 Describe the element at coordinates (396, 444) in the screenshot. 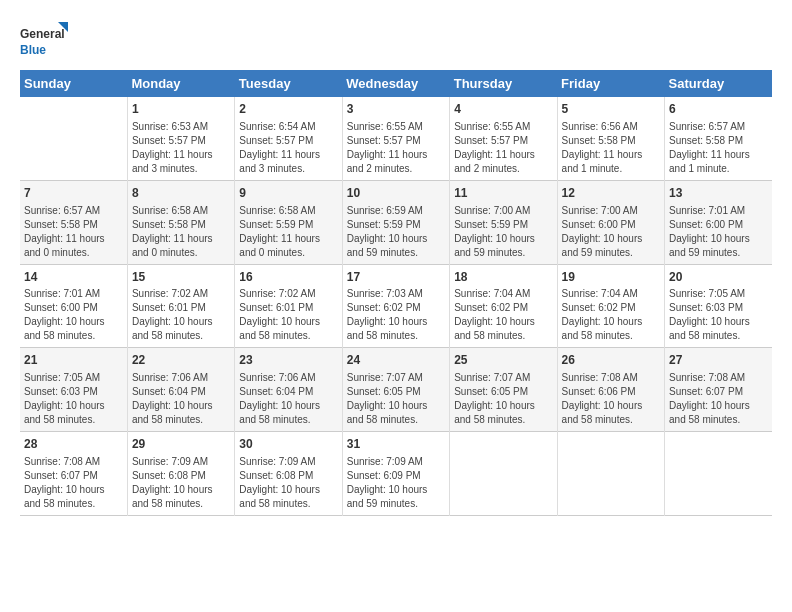

I see `day-number: 31` at that location.